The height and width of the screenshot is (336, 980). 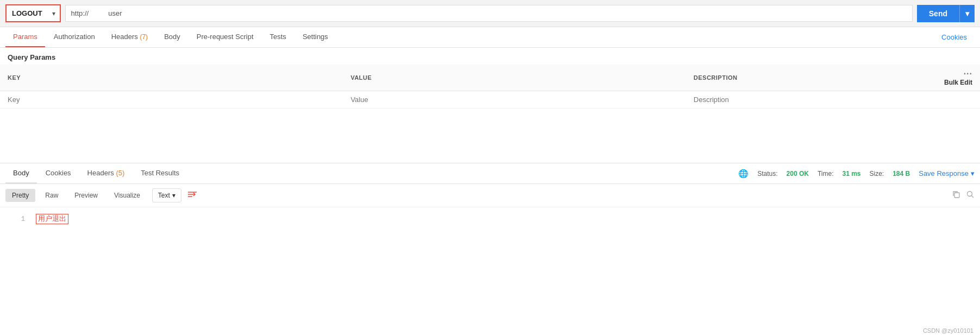 What do you see at coordinates (171, 37) in the screenshot?
I see `request-tabs: Params Authorization Headers (7) Body Pr…` at bounding box center [171, 37].